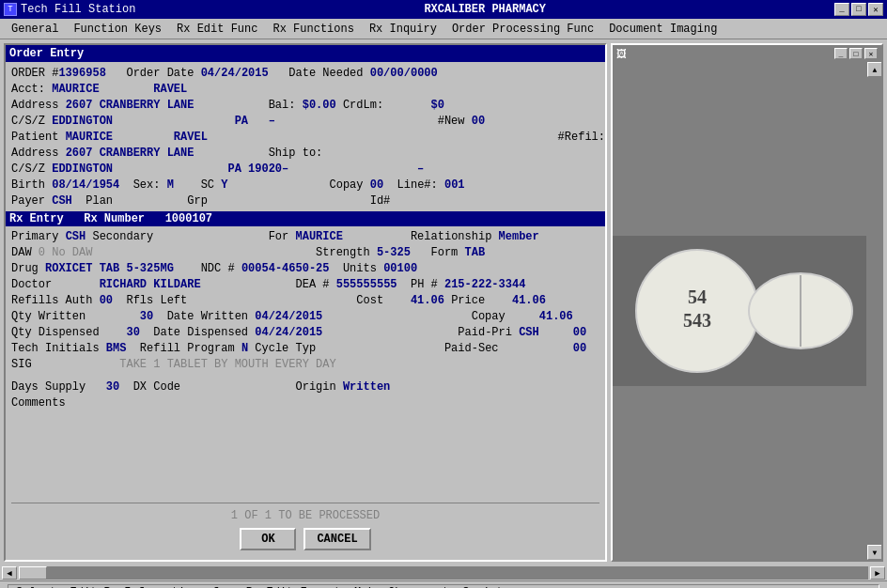  I want to click on qty-written-value: 30, so click(147, 317).